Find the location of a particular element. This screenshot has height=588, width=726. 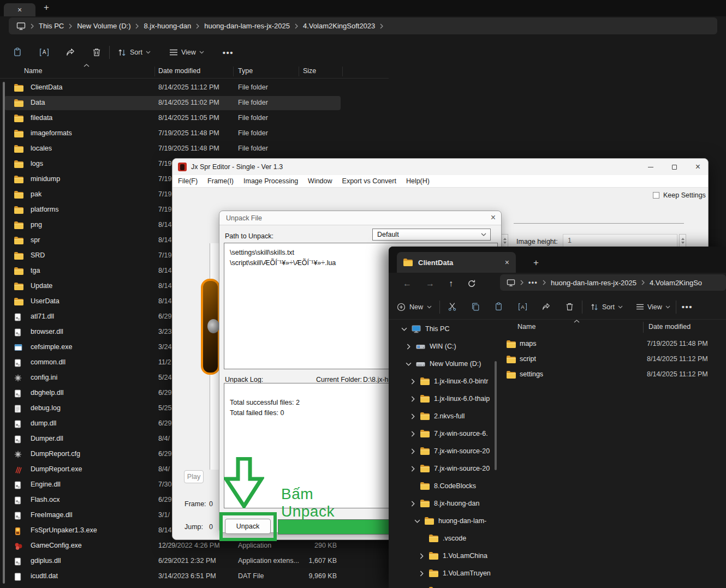

unpack-button: Unpack is located at coordinates (248, 526).